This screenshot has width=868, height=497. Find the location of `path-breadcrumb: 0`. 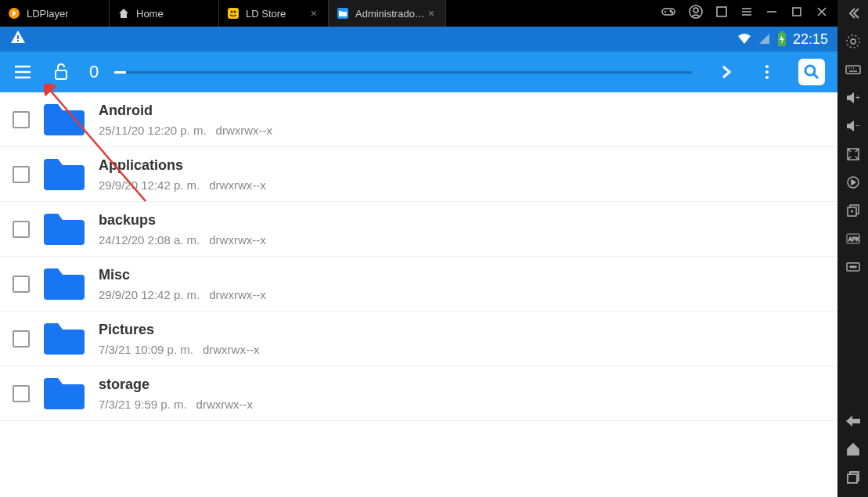

path-breadcrumb: 0 is located at coordinates (94, 72).